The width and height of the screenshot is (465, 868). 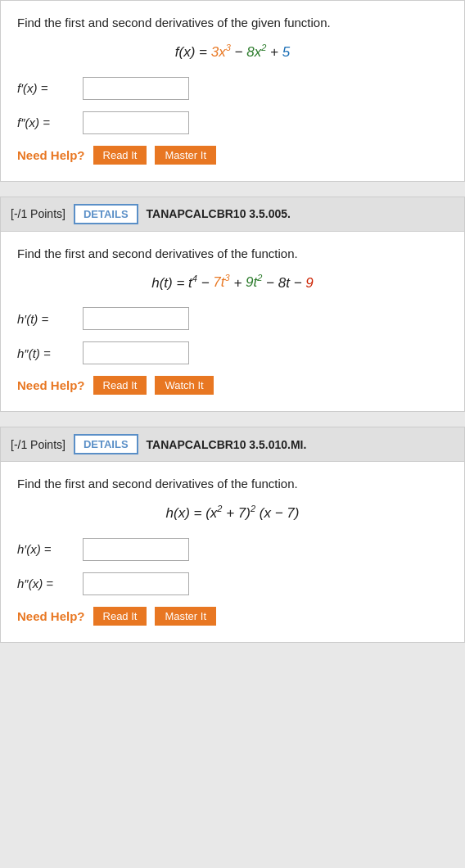 What do you see at coordinates (50, 583) in the screenshot?
I see `label-hx2: h″(x) =` at bounding box center [50, 583].